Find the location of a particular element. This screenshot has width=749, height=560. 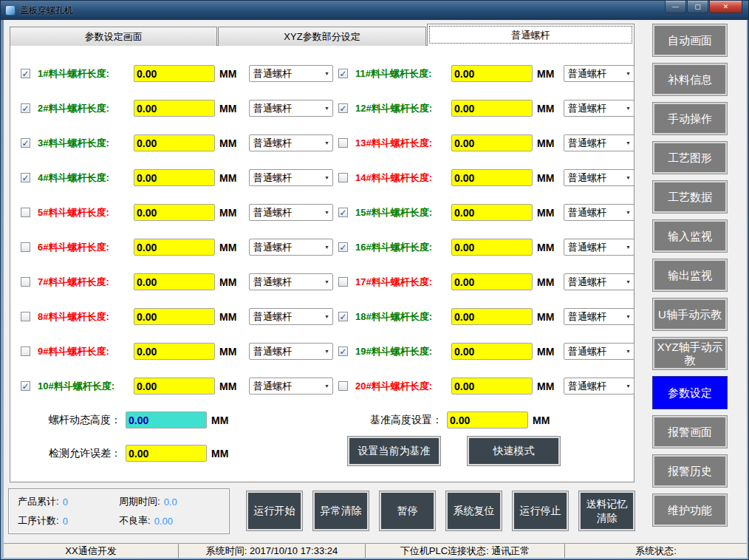

status-cell-2: 系统时间: 2017/10/10 17:33:24 is located at coordinates (272, 551).